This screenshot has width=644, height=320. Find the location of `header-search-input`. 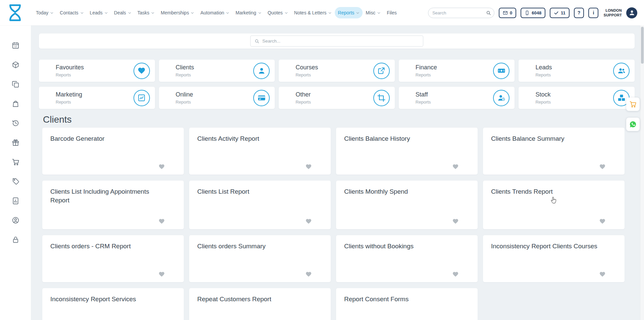

header-search-input is located at coordinates (456, 13).